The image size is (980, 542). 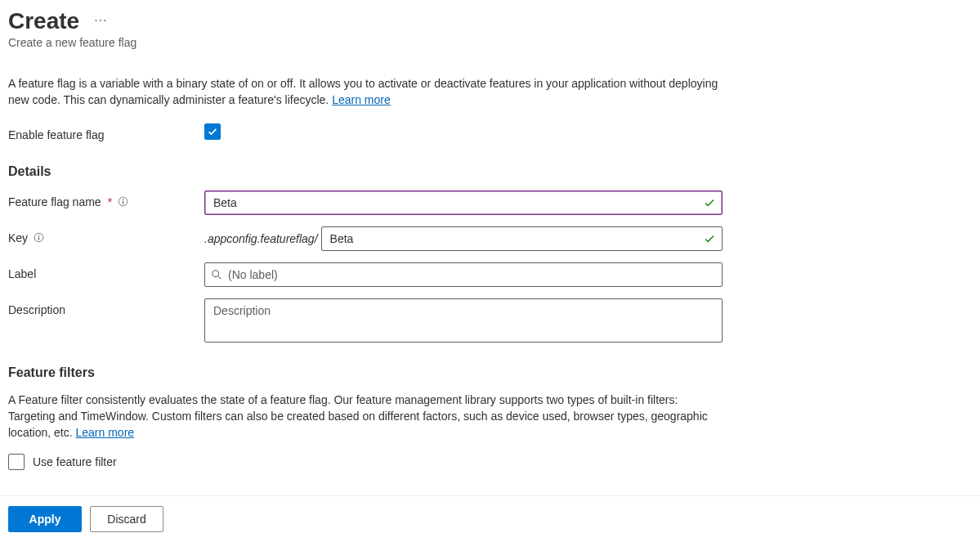 What do you see at coordinates (45, 519) in the screenshot?
I see `apply-button: Apply` at bounding box center [45, 519].